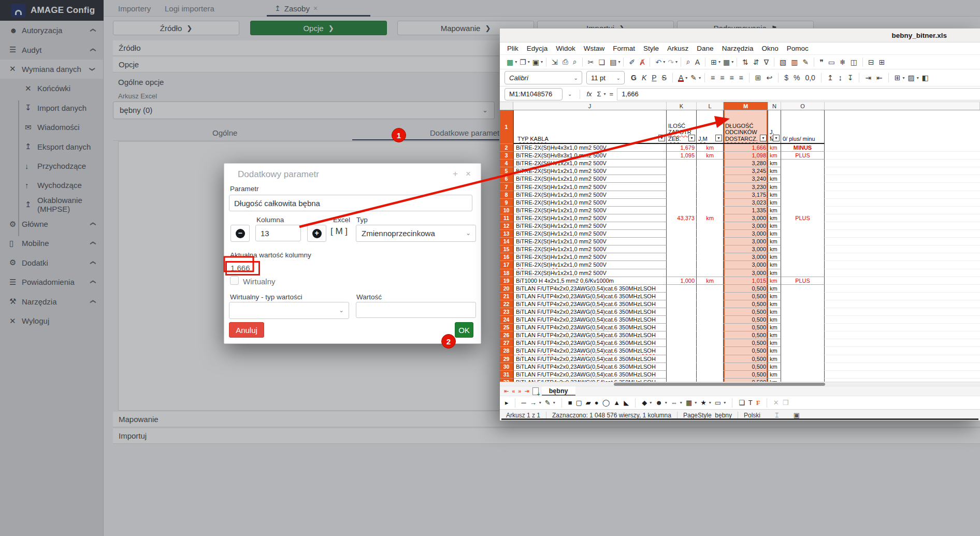  I want to click on cell-K14, so click(682, 241).